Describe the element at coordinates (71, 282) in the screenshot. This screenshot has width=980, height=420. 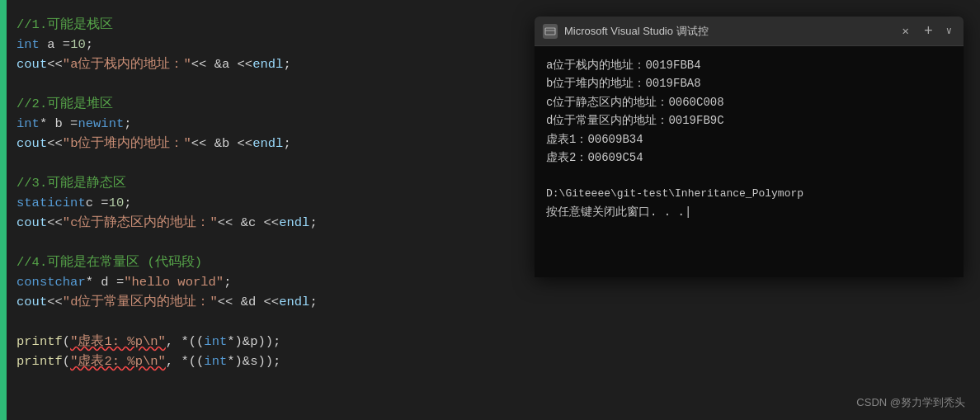
I see `keyword: char` at that location.